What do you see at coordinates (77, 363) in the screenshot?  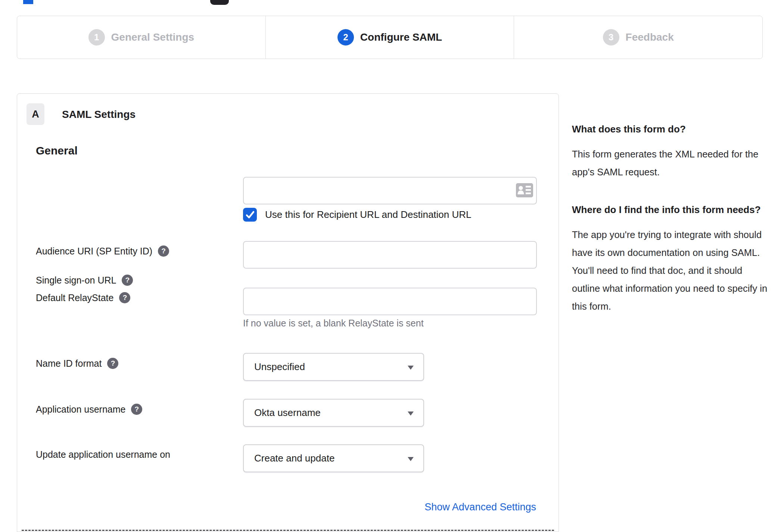 I see `name-id-format-label: Name ID format ?` at bounding box center [77, 363].